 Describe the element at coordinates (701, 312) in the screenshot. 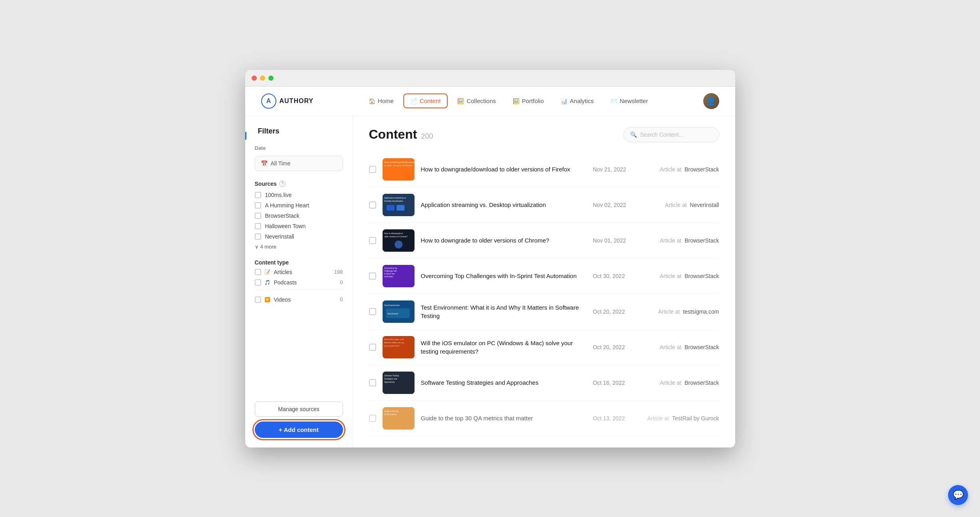

I see `item-source-name: testsigma.com` at that location.